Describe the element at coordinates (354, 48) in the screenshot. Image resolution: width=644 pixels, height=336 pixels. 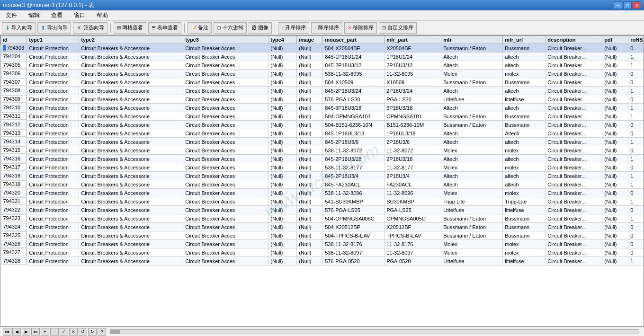
I see `table-cell: 504-X20504BF` at that location.